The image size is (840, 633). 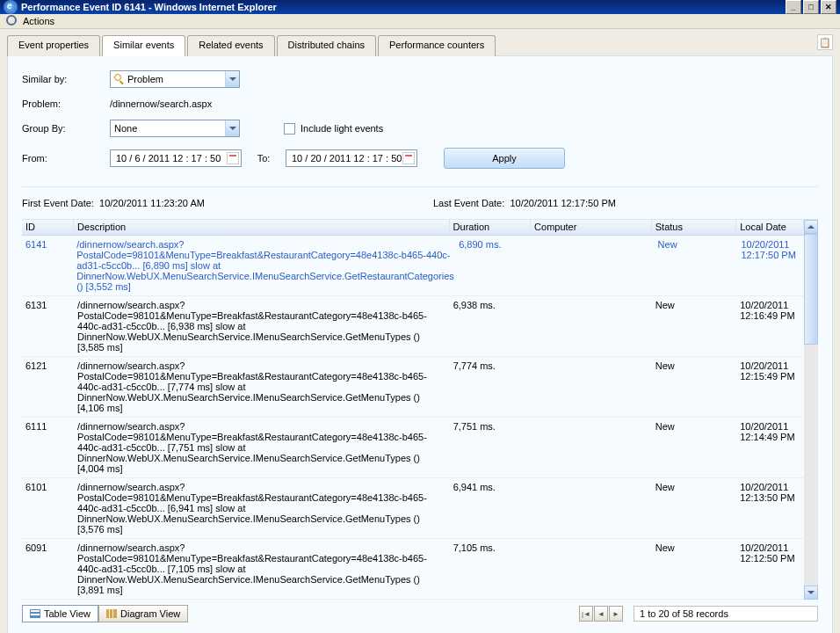 I want to click on cell-id: 6131, so click(x=47, y=326).